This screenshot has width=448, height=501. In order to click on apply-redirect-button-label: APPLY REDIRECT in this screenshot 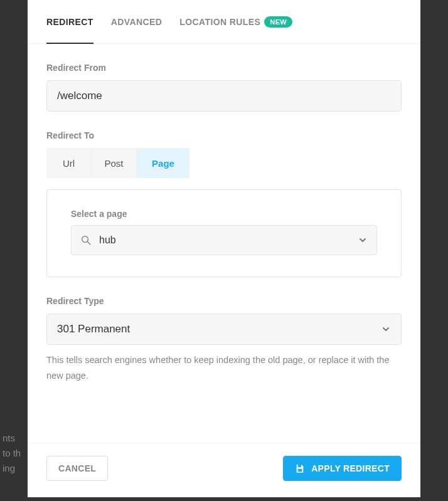, I will do `click(350, 468)`.